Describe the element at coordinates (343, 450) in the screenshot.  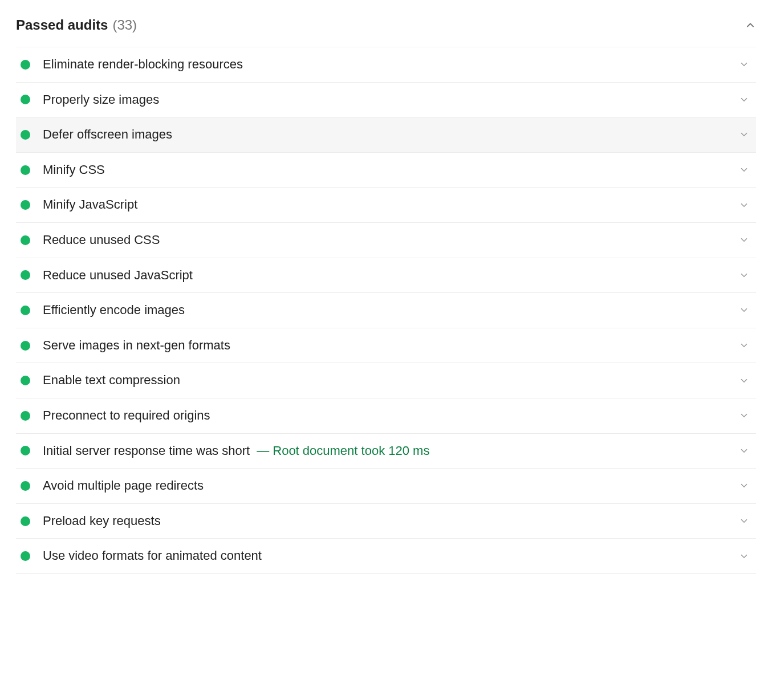
I see `audit-detail: — Root document took 120 ms` at that location.